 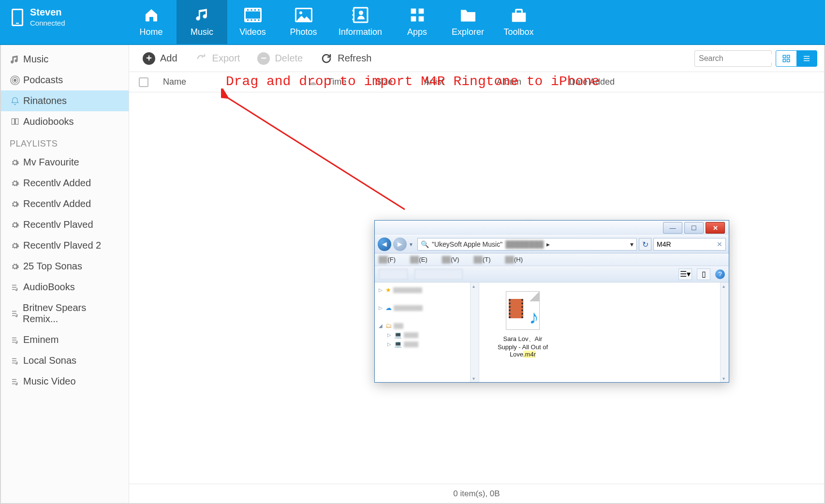 I want to click on sidebar-playlist-eminem: Eminem, so click(x=65, y=340).